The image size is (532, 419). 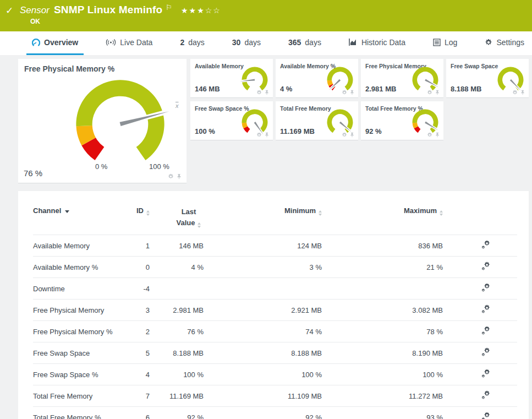 What do you see at coordinates (77, 246) in the screenshot?
I see `channel-name: Available Memory` at bounding box center [77, 246].